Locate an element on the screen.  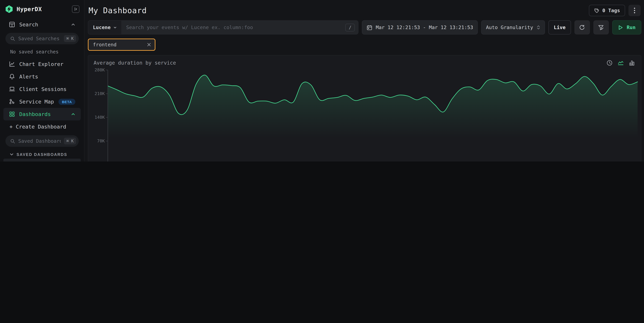
run-button-label: Run is located at coordinates (631, 28).